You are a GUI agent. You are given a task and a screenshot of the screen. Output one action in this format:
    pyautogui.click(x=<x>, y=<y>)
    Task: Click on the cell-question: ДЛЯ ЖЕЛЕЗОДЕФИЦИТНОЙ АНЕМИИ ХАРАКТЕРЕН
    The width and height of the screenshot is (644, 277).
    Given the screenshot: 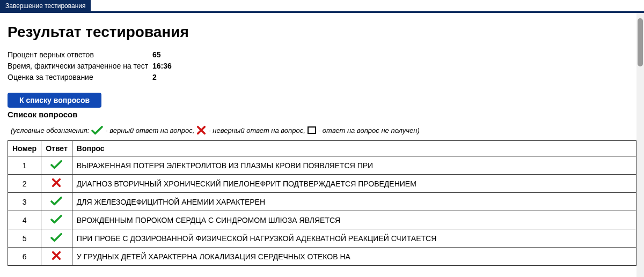 What is the action you would take?
    pyautogui.click(x=354, y=202)
    